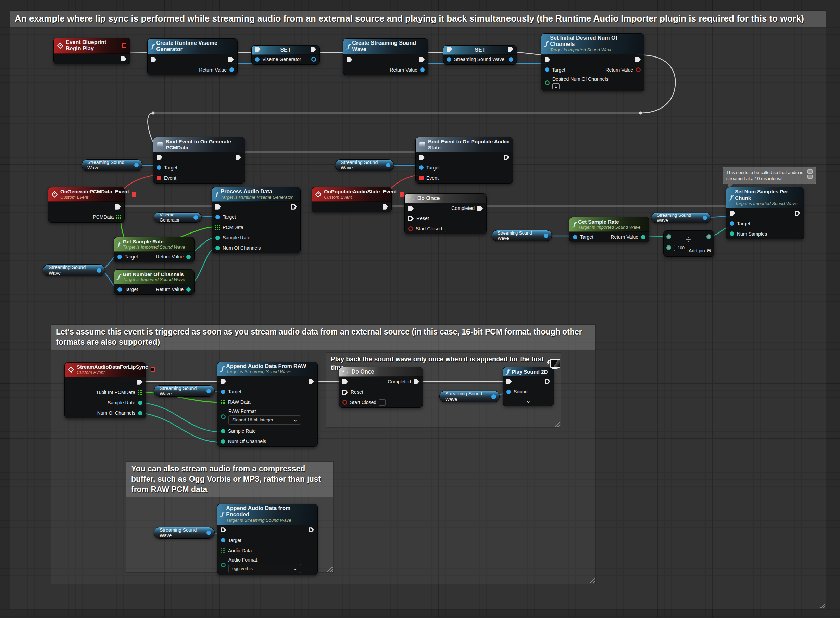 The image size is (840, 618). What do you see at coordinates (265, 569) in the screenshot?
I see `audio-format-dropdown: ogg vorbis⌄` at bounding box center [265, 569].